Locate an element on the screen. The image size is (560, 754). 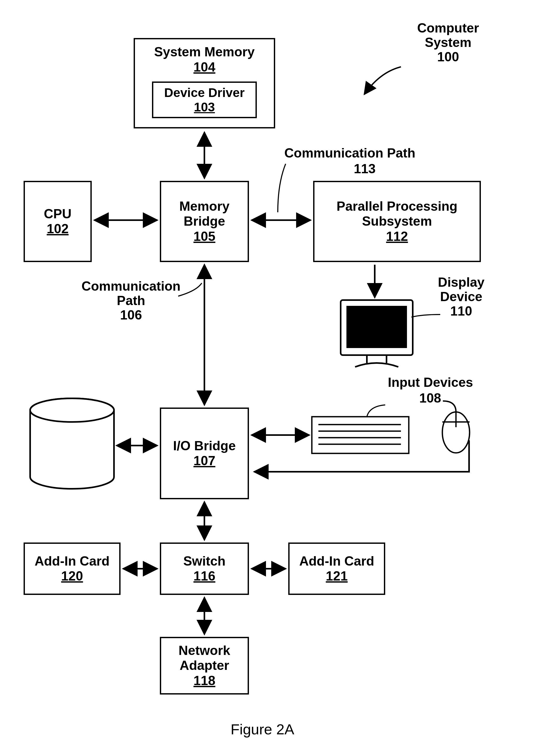
display-label: Display Device 110 is located at coordinates (461, 297).